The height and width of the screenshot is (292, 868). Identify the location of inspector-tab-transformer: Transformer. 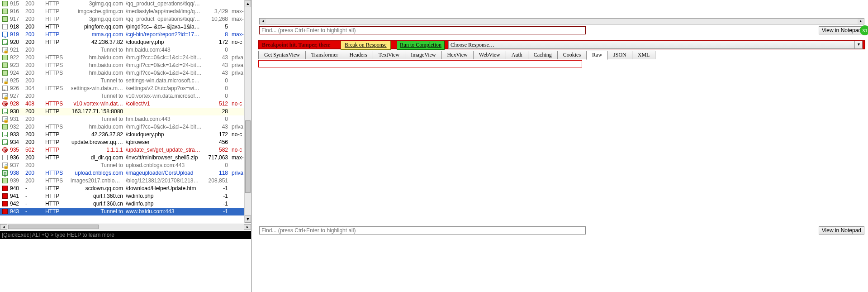
(325, 55).